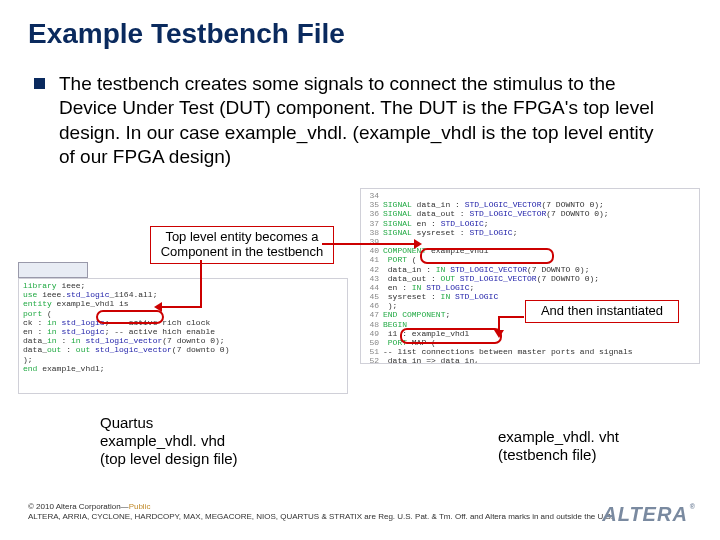 The height and width of the screenshot is (540, 720). What do you see at coordinates (360, 517) in the screenshot?
I see `trademark-notice: ALTERA, ARRIA, CYCLONE, HARDCOPY, MAX, M…` at bounding box center [360, 517].